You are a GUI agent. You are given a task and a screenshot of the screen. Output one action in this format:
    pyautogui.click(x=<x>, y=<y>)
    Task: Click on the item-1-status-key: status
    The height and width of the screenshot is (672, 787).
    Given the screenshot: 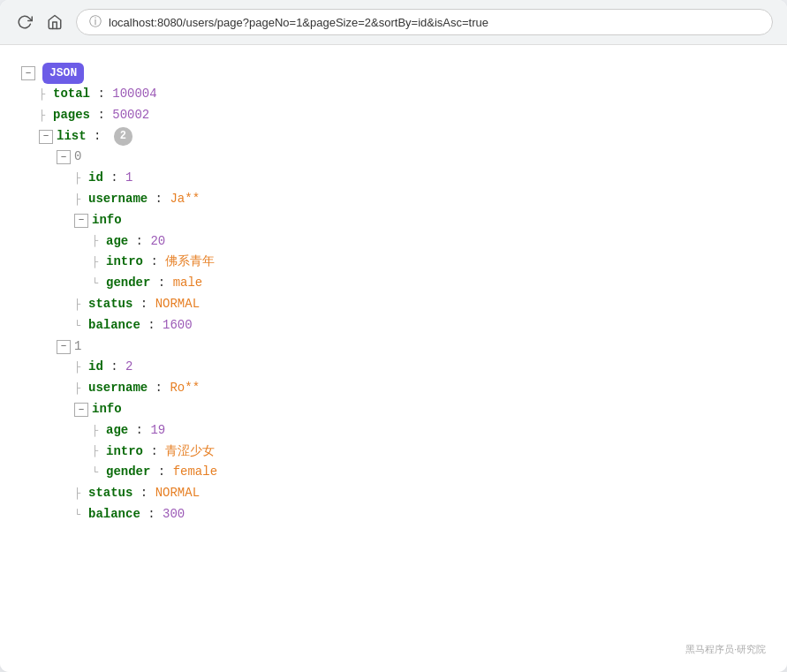 What is the action you would take?
    pyautogui.click(x=110, y=494)
    